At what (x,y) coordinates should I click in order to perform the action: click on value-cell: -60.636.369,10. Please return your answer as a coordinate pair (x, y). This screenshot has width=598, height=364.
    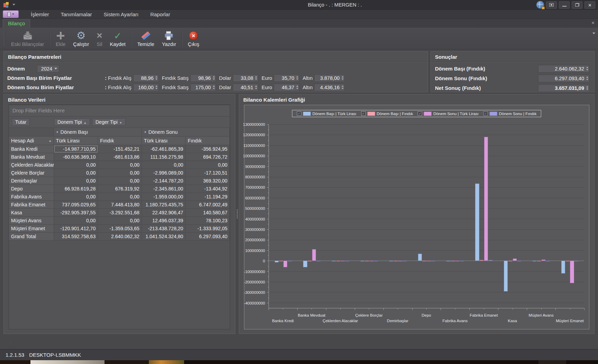
    Looking at the image, I should click on (76, 157).